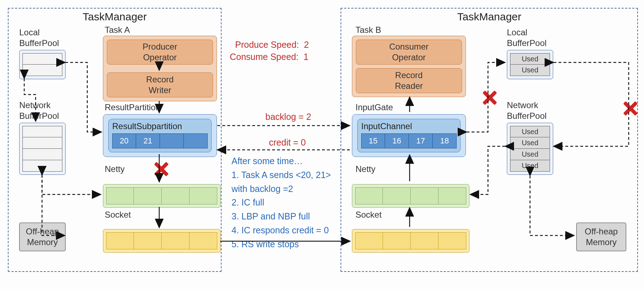  Describe the element at coordinates (289, 117) in the screenshot. I see `backlog-label: backlog = 2` at that location.